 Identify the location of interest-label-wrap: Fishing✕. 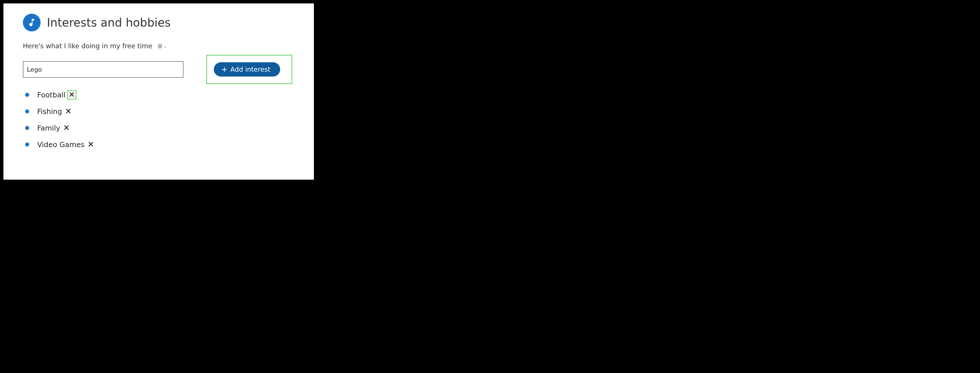
(55, 111).